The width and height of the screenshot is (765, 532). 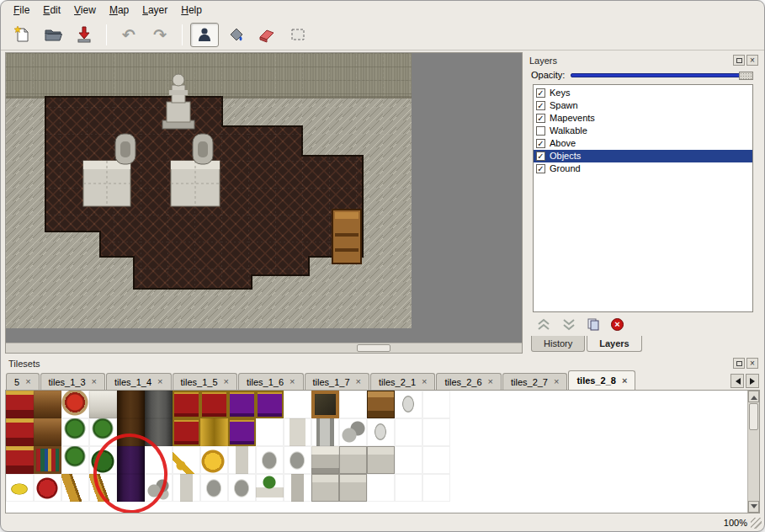 I want to click on tile-door-purple, so click(x=131, y=488).